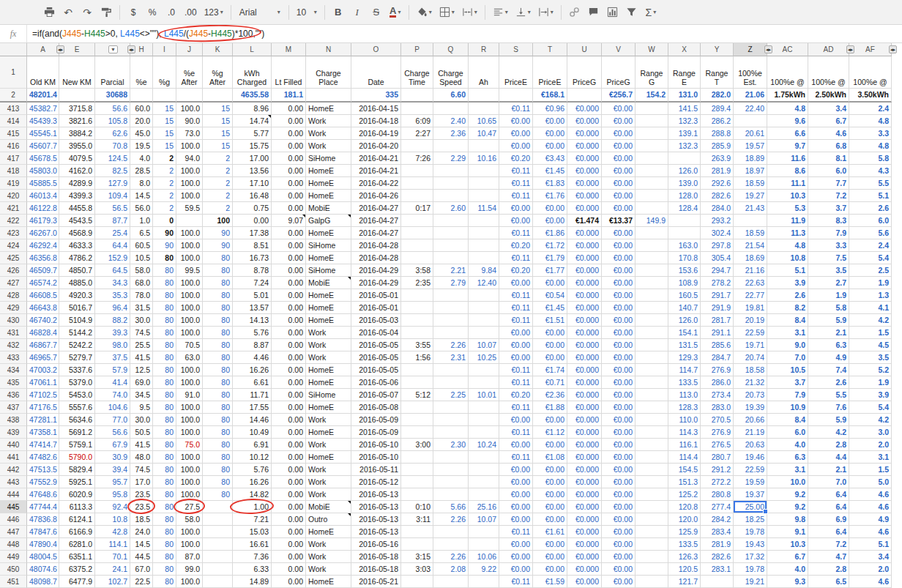  What do you see at coordinates (551, 208) in the screenshot?
I see `cell-T421: €0.00` at bounding box center [551, 208].